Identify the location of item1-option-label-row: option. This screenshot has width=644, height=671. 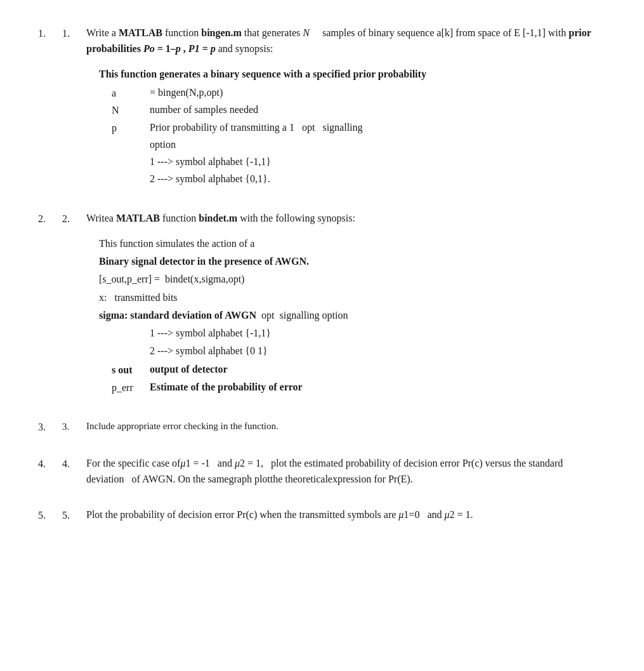
(359, 145).